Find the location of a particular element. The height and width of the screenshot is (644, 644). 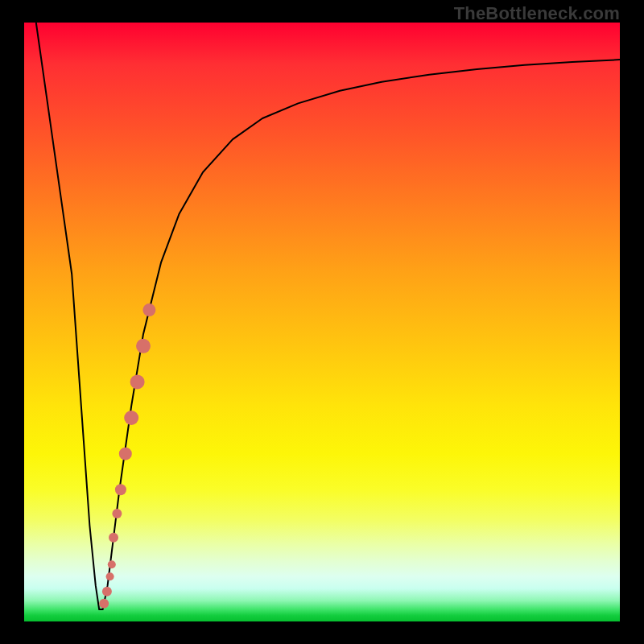

watermark-text: TheBottleneck.com is located at coordinates (537, 14).